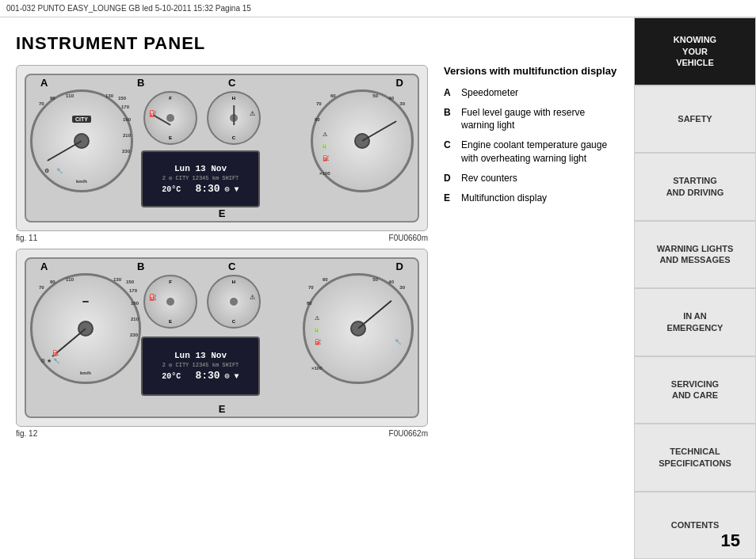 The width and height of the screenshot is (756, 559). I want to click on list-item: B Fuel level gauge with reserve warning …, so click(531, 120).